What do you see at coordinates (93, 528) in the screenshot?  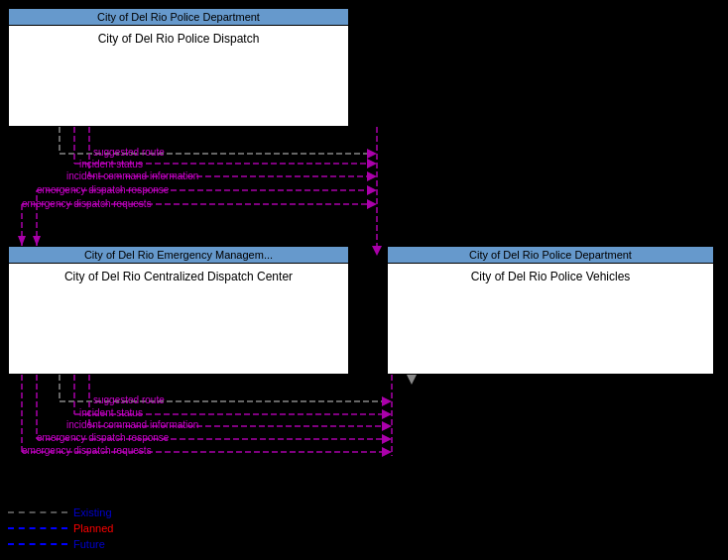 I see `legend-label-planned: Planned` at bounding box center [93, 528].